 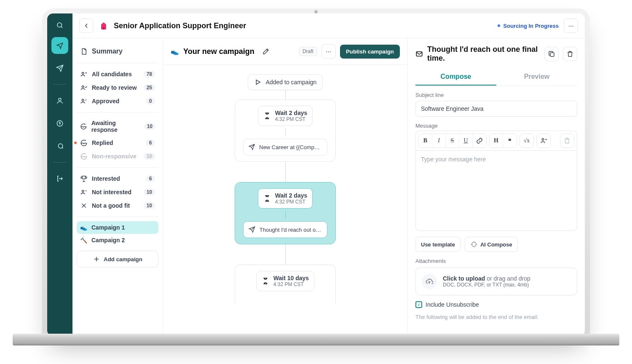 I want to click on subject-label: Subject line, so click(x=496, y=95).